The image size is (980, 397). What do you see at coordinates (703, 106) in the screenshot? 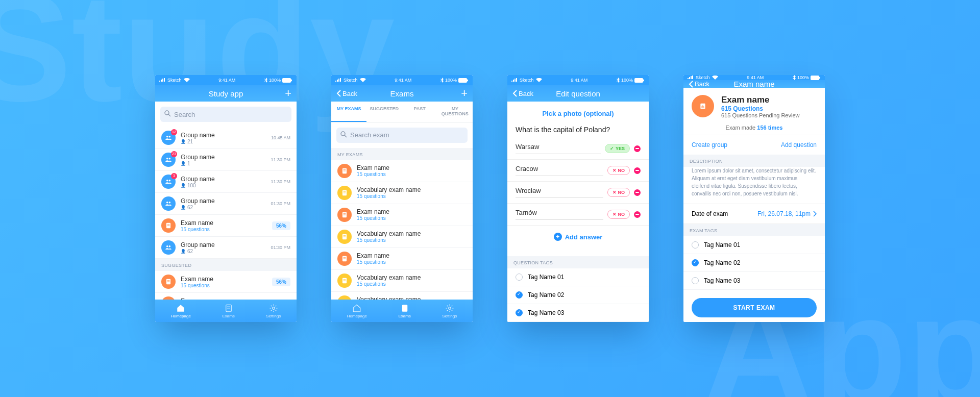
I see `exam-icon: A+` at bounding box center [703, 106].